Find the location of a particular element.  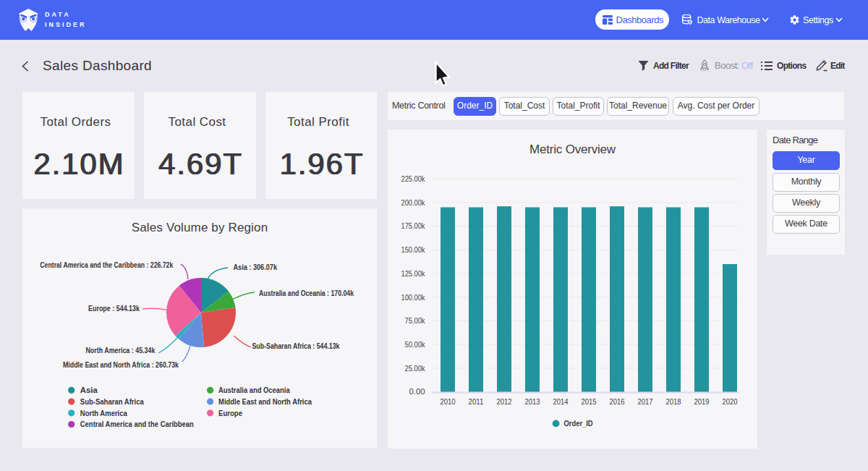

svg-text: 125.00k is located at coordinates (414, 273).